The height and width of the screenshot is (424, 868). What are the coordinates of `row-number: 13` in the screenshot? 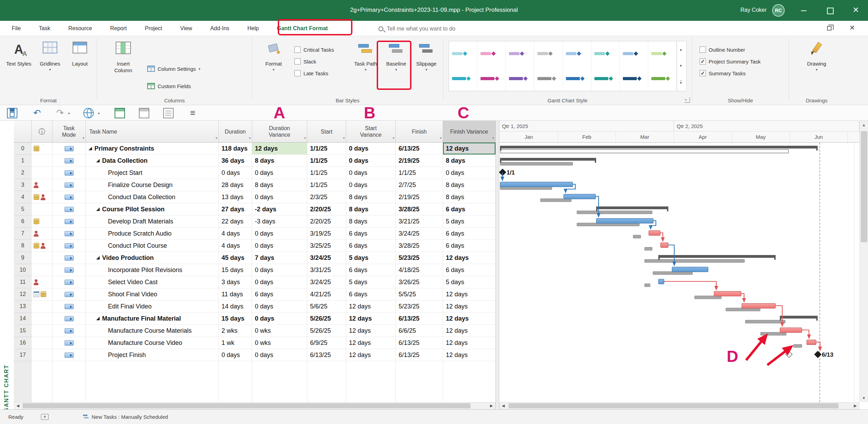 It's located at (23, 307).